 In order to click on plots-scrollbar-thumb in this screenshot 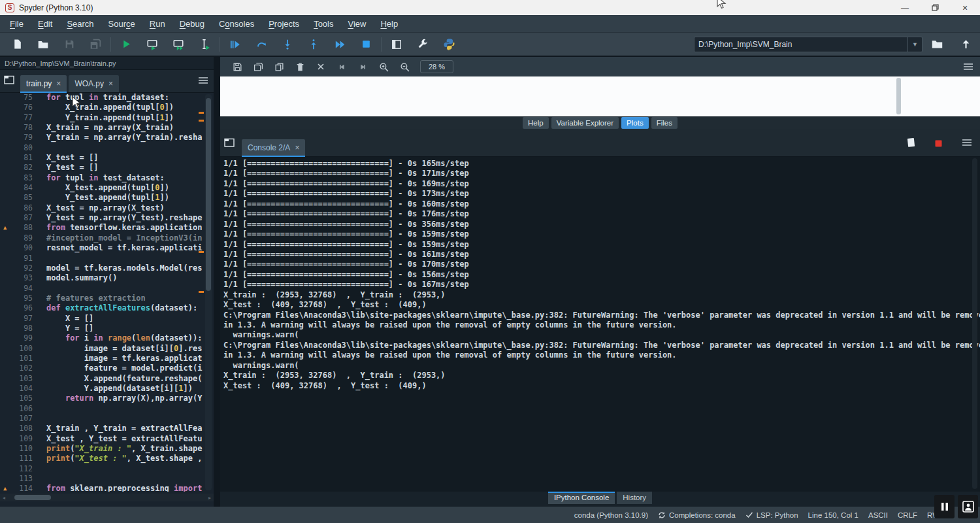, I will do `click(899, 96)`.